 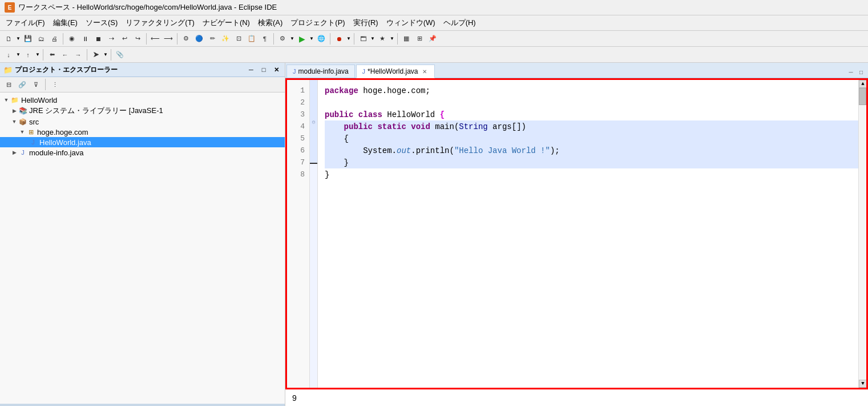 I want to click on tb-next-button: ⟶, so click(x=168, y=39).